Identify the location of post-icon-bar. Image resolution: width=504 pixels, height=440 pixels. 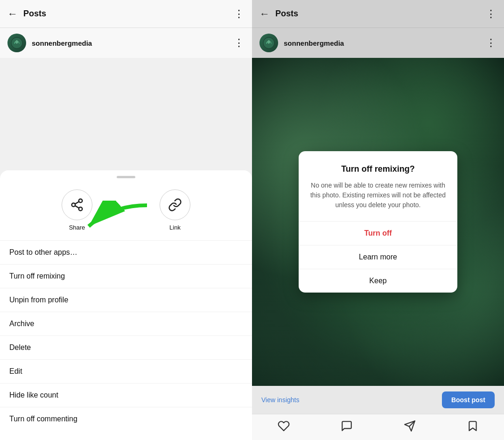
(378, 427).